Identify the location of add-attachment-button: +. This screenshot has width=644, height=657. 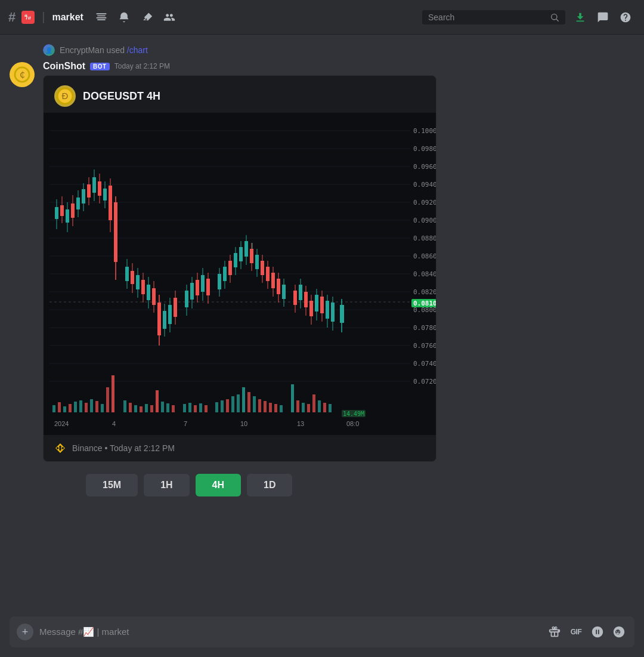
(25, 632).